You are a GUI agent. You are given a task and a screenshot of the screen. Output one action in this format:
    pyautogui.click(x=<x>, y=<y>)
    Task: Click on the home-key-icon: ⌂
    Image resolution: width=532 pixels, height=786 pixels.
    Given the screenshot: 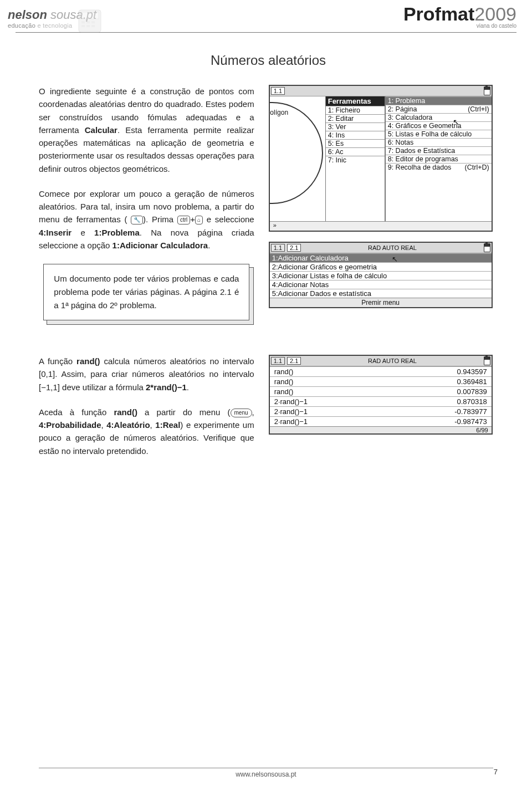 What is the action you would take?
    pyautogui.click(x=199, y=220)
    